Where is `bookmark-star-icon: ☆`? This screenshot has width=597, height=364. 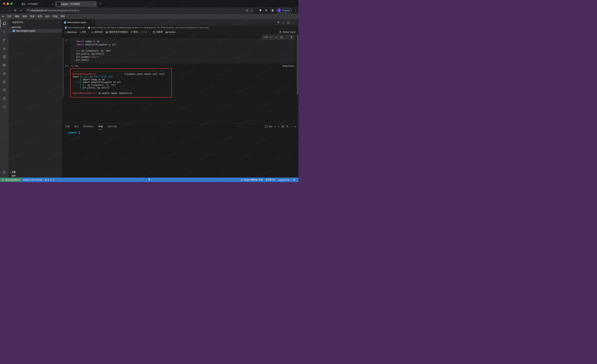 bookmark-star-icon: ☆ is located at coordinates (252, 11).